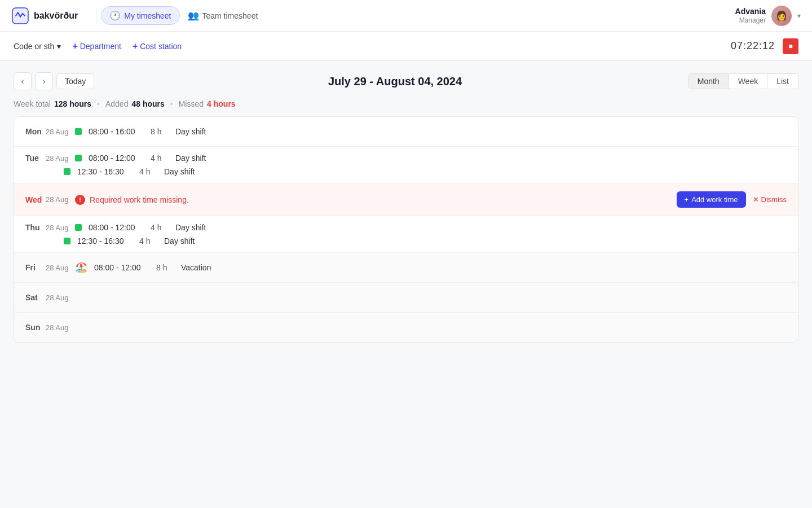 This screenshot has width=812, height=508. Describe the element at coordinates (56, 16) in the screenshot. I see `logo-text: bakvörður` at that location.